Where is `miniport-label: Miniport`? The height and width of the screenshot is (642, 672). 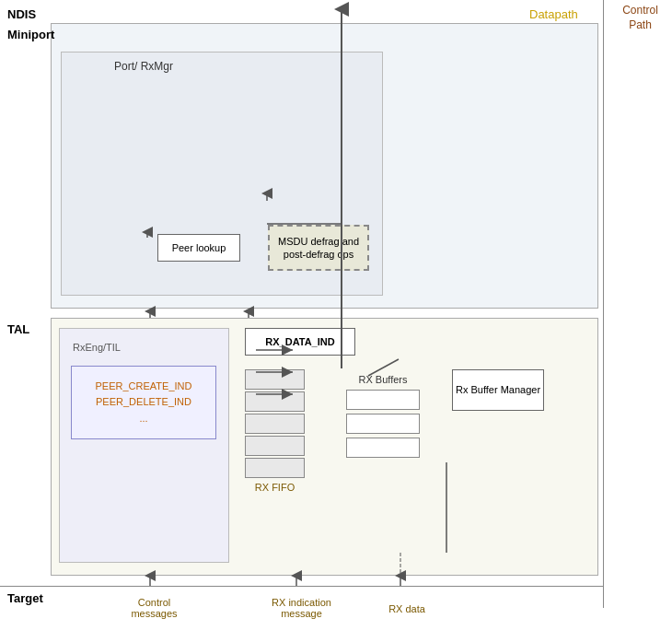
miniport-label: Miniport is located at coordinates (31, 35).